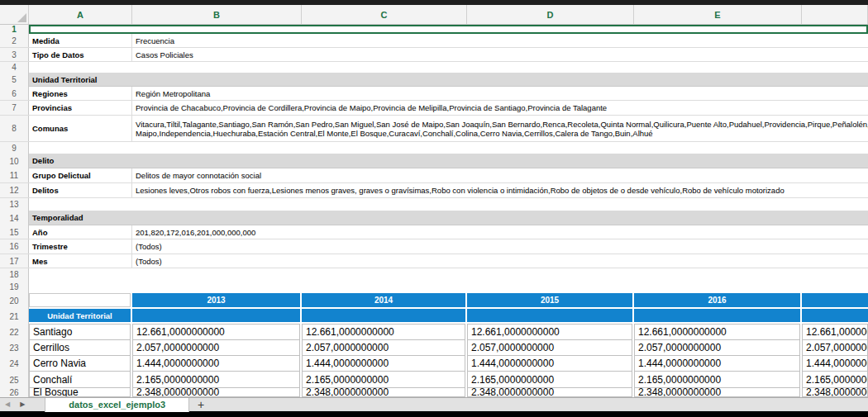  Describe the element at coordinates (7, 405) in the screenshot. I see `prev-sheet-arrow-icon: ◀` at that location.